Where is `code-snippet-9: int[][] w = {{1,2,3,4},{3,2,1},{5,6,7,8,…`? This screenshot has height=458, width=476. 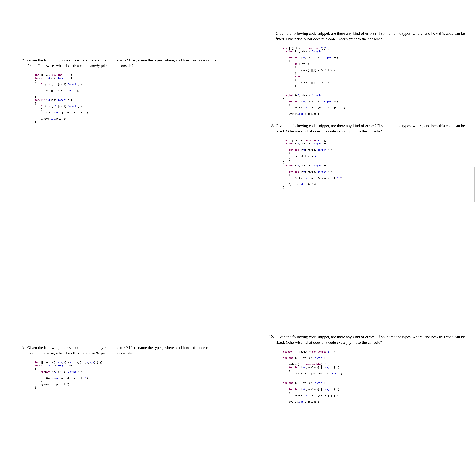
code-snippet-9: int[][] w = {{1,2,3,4},{3,2,1},{5,6,7,8,… is located at coordinates (130, 375).